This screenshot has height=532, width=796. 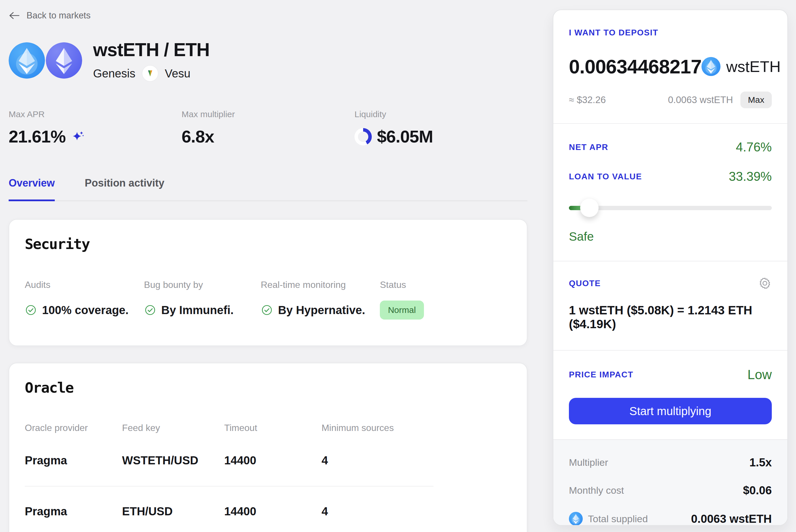 What do you see at coordinates (670, 482) in the screenshot?
I see `position-details-section: Multiplier 1.5x Monthly cost $0.06 Total…` at bounding box center [670, 482].